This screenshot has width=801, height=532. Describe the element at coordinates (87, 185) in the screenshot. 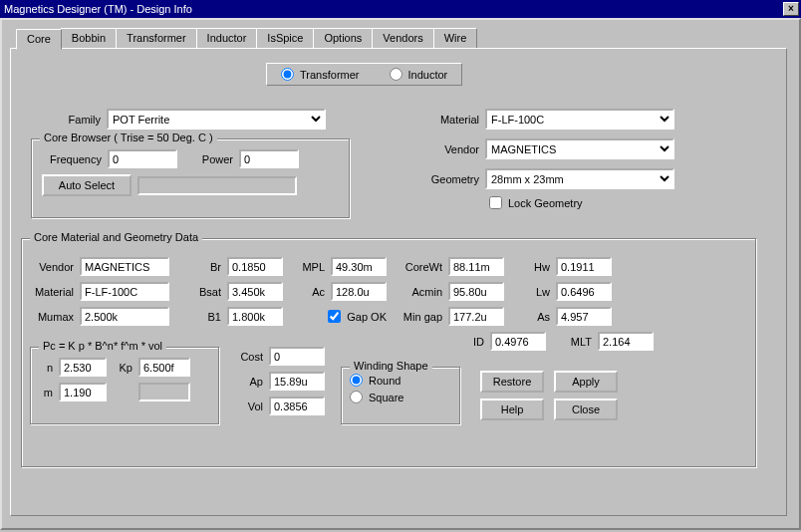

I see `auto-select-button: Auto Select` at that location.